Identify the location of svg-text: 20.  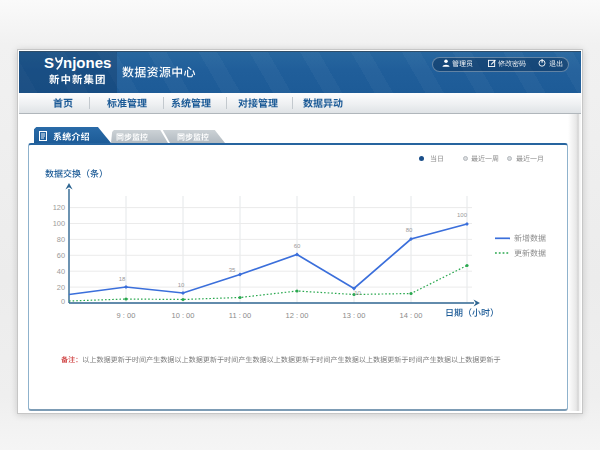
(61, 288).